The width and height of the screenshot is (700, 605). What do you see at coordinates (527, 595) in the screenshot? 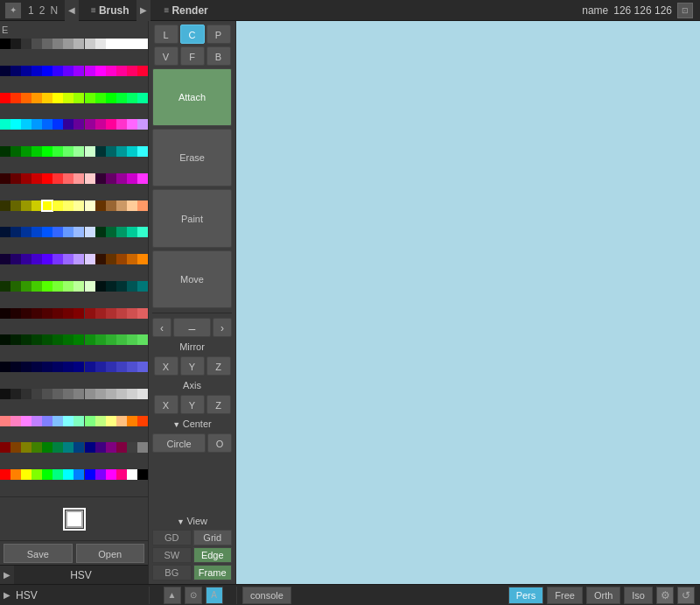
I see `pers-tab: Pers` at bounding box center [527, 595].